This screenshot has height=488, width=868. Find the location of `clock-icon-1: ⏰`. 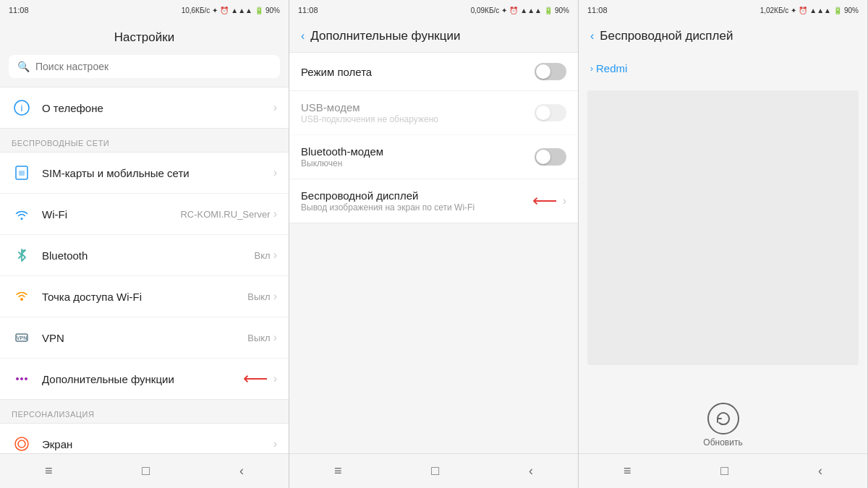

clock-icon-1: ⏰ is located at coordinates (224, 10).